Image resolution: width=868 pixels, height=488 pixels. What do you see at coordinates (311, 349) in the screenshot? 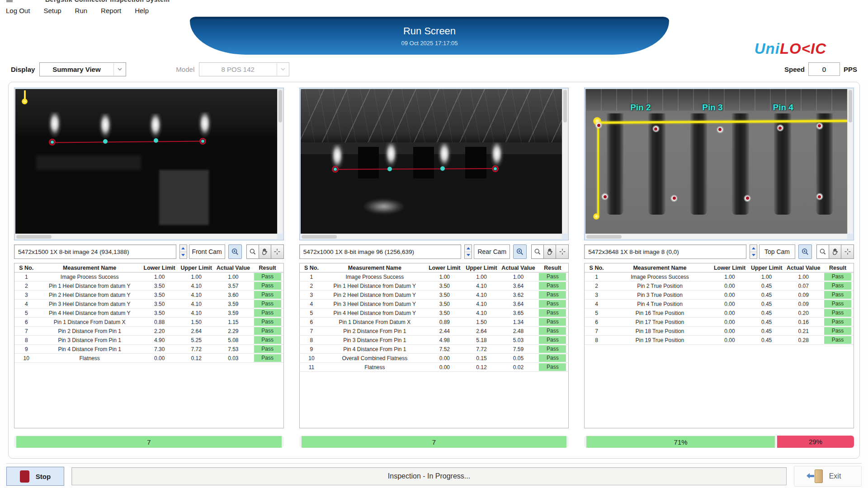
I see `cell: 9` at bounding box center [311, 349].